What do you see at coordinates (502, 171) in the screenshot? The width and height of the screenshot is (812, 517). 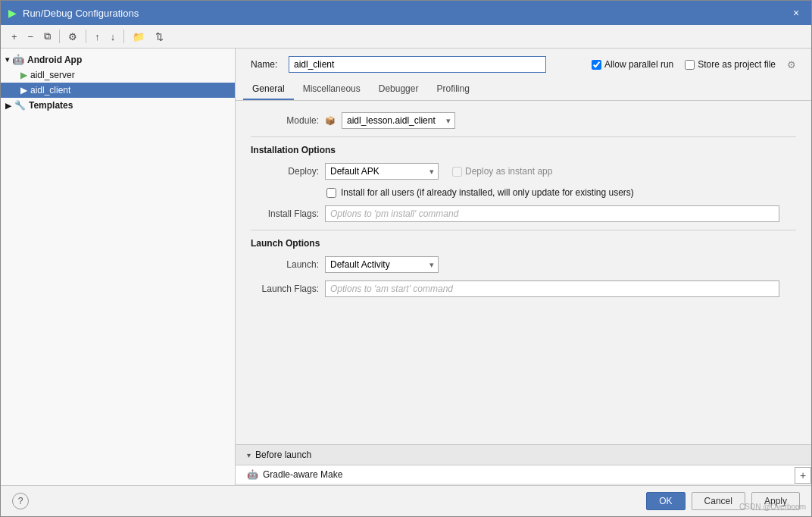 I see `deploy-instant-label: Deploy as instant app` at bounding box center [502, 171].